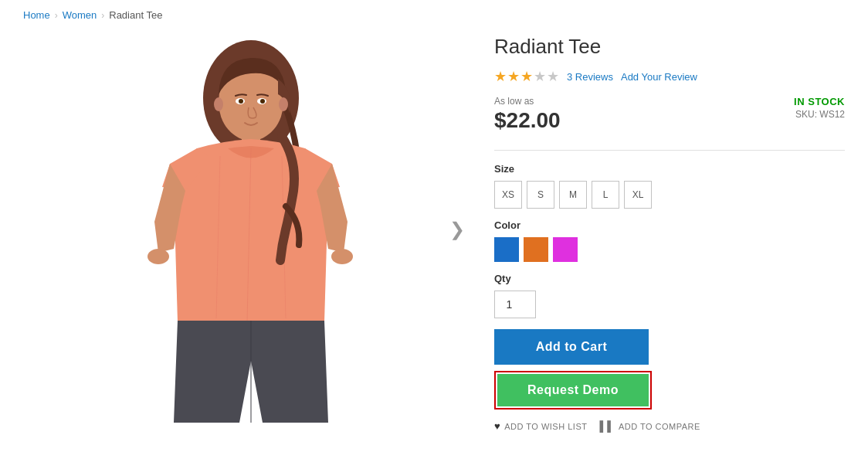 The width and height of the screenshot is (868, 452). What do you see at coordinates (457, 229) in the screenshot?
I see `next-arrow: ❯` at bounding box center [457, 229].